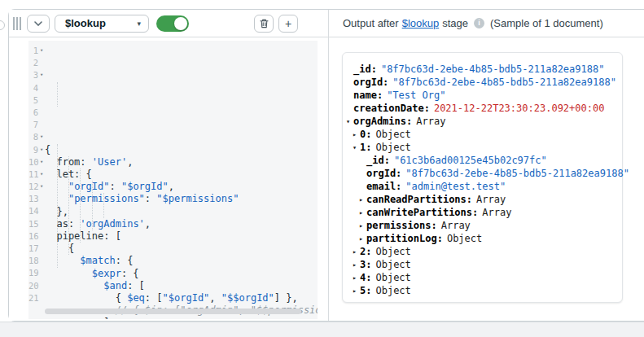 This screenshot has height=337, width=644. I want to click on line-number: 11, so click(33, 174).